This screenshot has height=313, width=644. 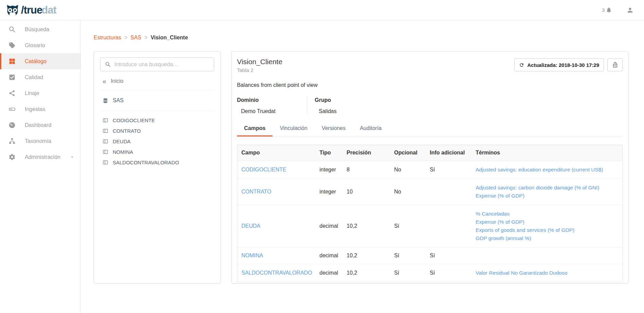 I want to click on column-header-tipo: Tipo, so click(x=329, y=153).